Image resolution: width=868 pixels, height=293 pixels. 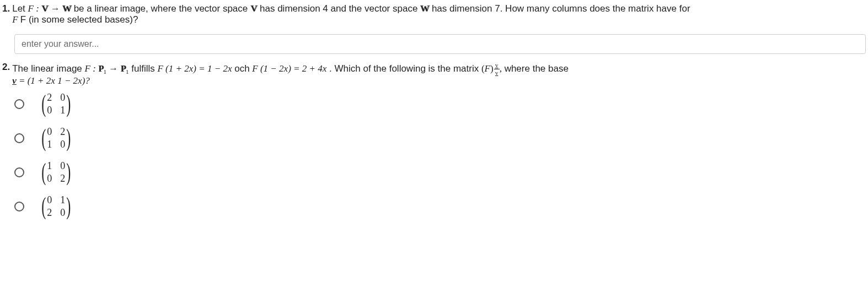 I want to click on q1-map-F: F :, so click(x=35, y=9).